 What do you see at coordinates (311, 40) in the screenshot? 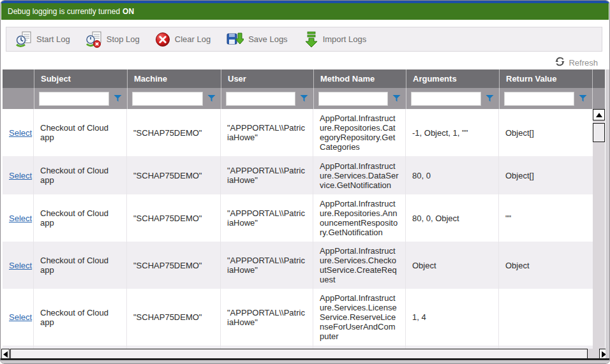
I see `import-logs-icon` at bounding box center [311, 40].